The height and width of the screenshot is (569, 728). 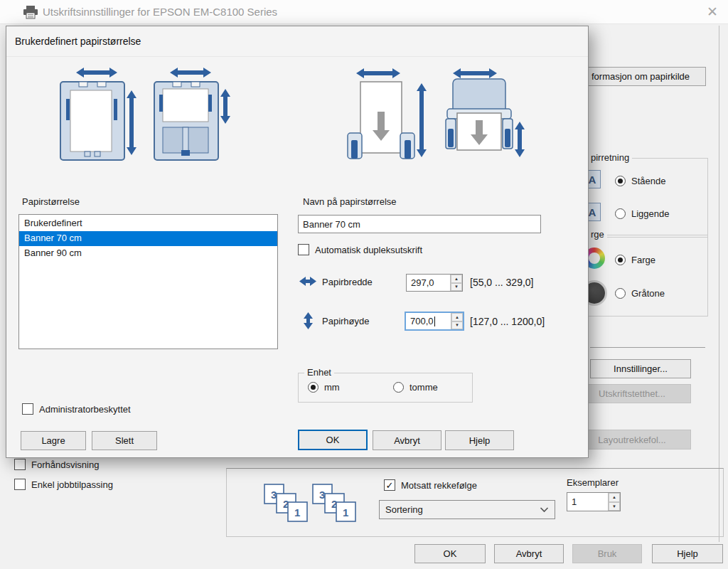 What do you see at coordinates (415, 387) in the screenshot?
I see `unit-inch-option: tomme` at bounding box center [415, 387].